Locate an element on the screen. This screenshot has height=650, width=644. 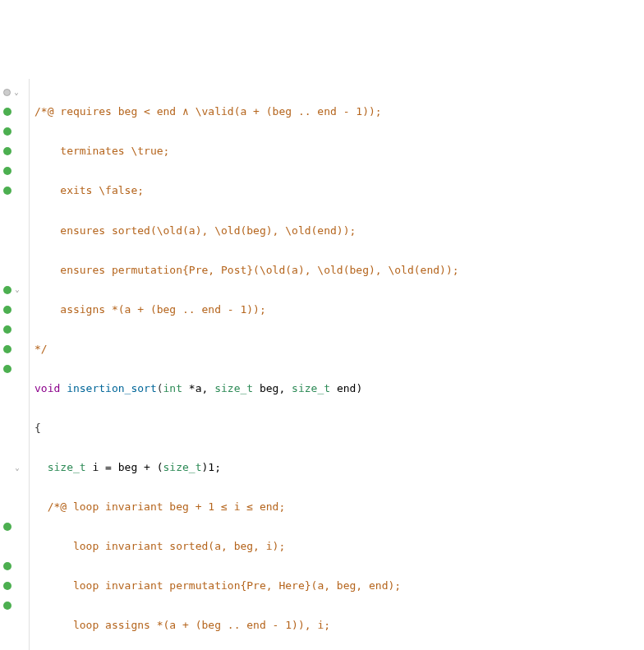
acsl-loop: loop invariant sorted(a, beg, i); is located at coordinates (167, 546).